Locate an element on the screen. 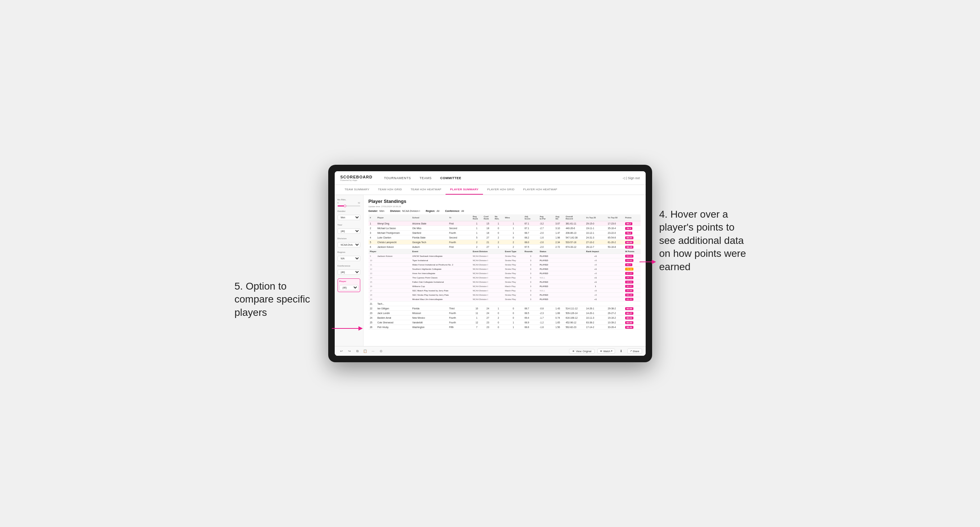  gender-label: Gender is located at coordinates (349, 211).